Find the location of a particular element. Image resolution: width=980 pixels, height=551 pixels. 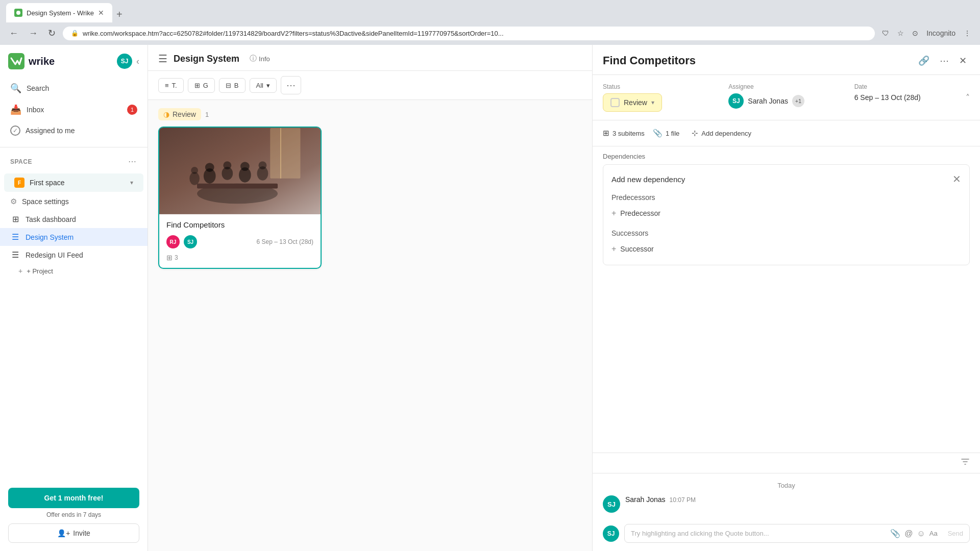

mention-icon: @ is located at coordinates (909, 534).